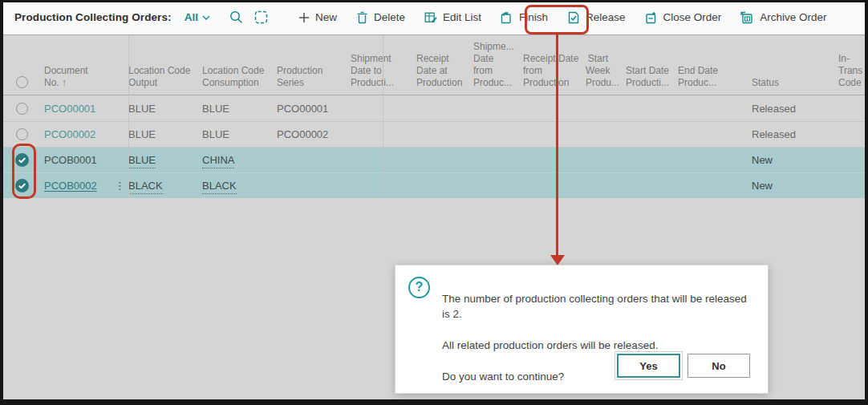 The height and width of the screenshot is (405, 868). What do you see at coordinates (601, 306) in the screenshot?
I see `dialog-message-line-1: The number of production collecting orde…` at bounding box center [601, 306].